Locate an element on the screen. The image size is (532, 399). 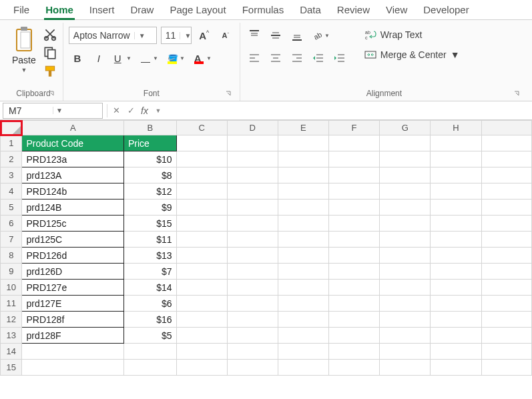
row-header: 8 is located at coordinates (11, 256).